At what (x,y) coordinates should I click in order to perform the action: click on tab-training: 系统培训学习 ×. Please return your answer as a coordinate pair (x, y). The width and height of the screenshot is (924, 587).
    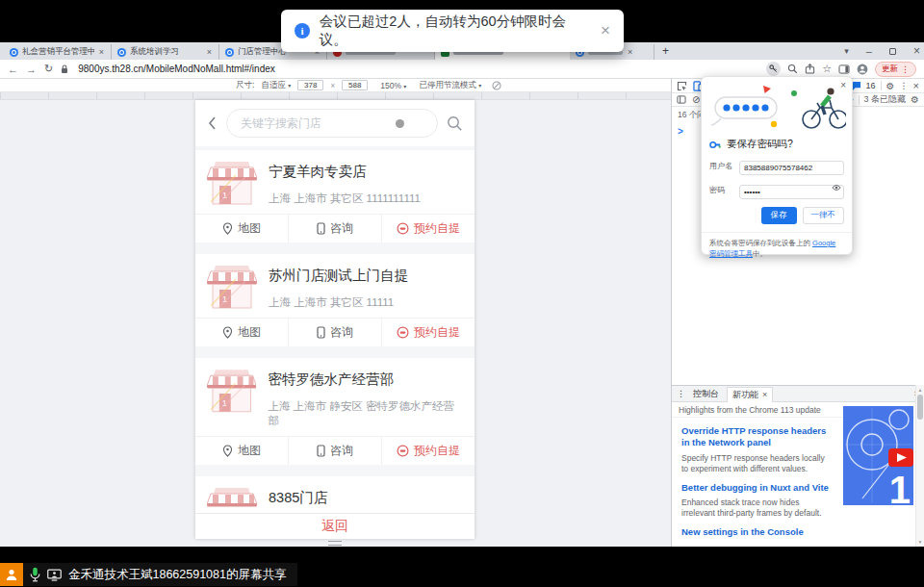
    Looking at the image, I should click on (166, 52).